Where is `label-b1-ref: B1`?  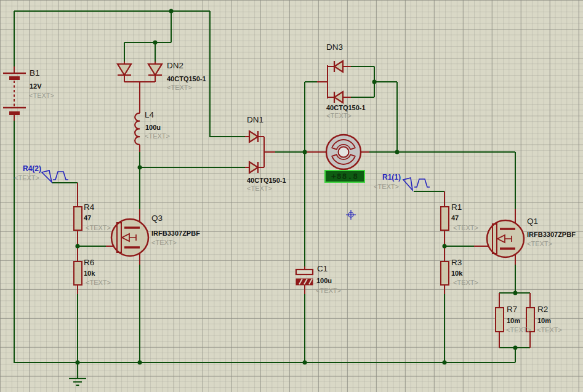
label-b1-ref: B1 is located at coordinates (34, 74).